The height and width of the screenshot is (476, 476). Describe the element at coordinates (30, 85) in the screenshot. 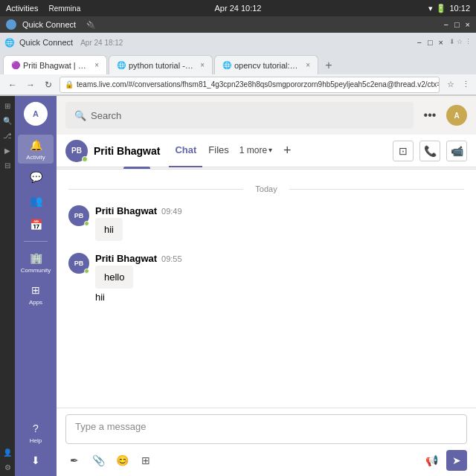

I see `forward-button: →` at that location.